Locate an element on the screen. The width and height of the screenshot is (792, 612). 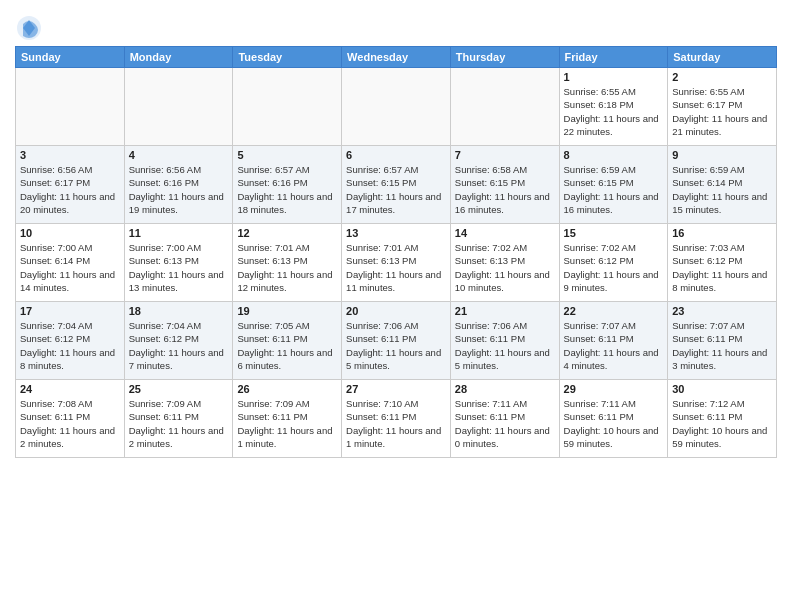
day-number: 25 is located at coordinates (179, 389).